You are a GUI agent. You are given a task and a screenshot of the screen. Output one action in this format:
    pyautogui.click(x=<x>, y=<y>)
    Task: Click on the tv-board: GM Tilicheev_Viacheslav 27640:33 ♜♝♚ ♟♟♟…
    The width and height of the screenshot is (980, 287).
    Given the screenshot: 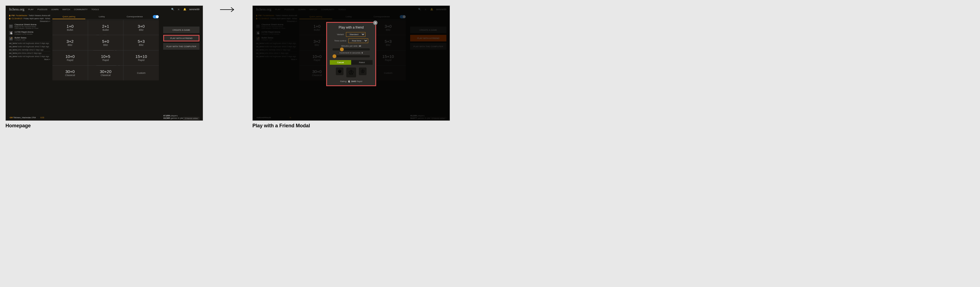 What is the action you would take?
    pyautogui.click(x=27, y=120)
    